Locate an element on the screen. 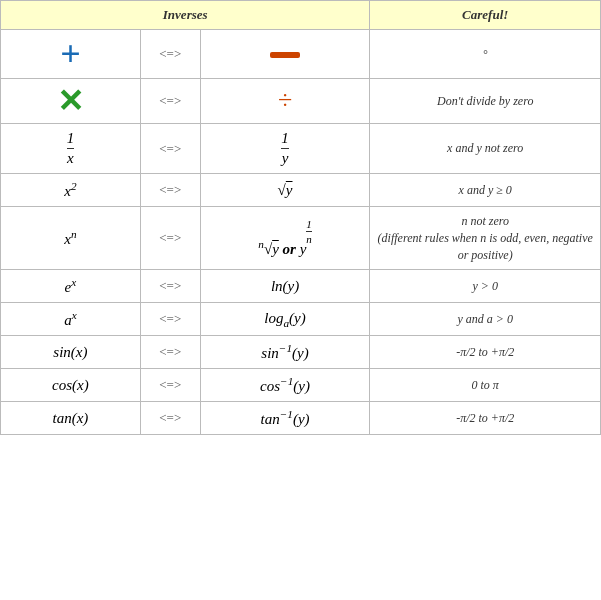 The width and height of the screenshot is (601, 600). plus-icon: + is located at coordinates (70, 54).